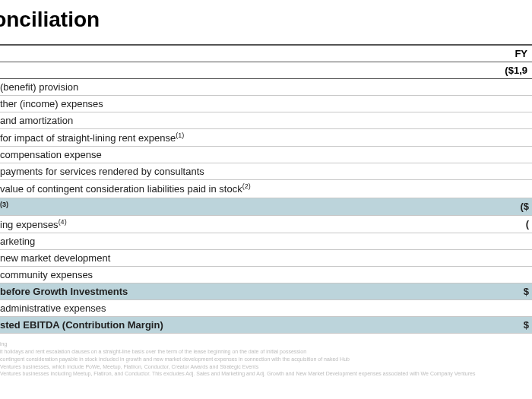 This screenshot has height=399, width=532. Describe the element at coordinates (264, 87) in the screenshot. I see `row-label: (benefit) provision` at that location.